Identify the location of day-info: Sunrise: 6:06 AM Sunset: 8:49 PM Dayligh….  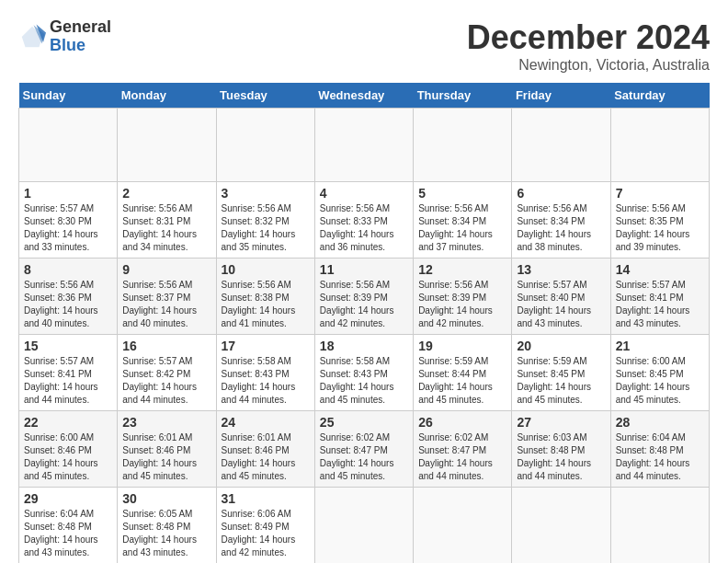
(266, 534).